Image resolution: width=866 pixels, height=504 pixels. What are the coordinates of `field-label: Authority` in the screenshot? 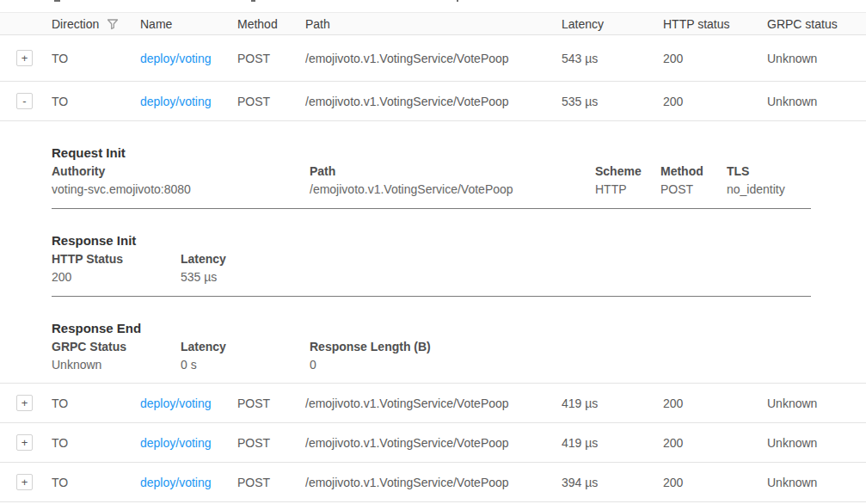 It's located at (181, 172).